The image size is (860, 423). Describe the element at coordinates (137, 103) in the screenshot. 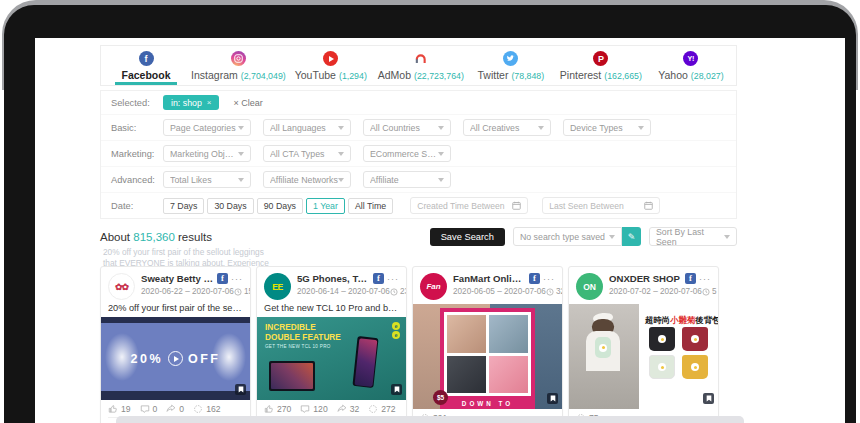

I see `selected-label: Selected:` at that location.